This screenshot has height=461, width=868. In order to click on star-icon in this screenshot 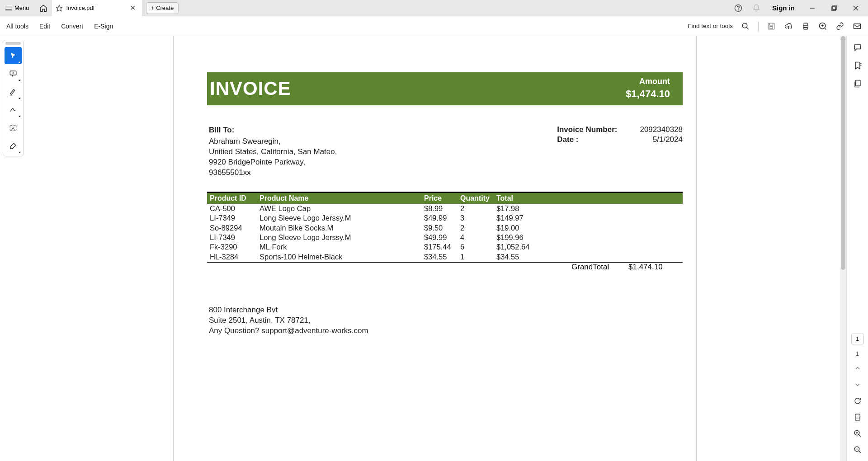, I will do `click(59, 8)`.